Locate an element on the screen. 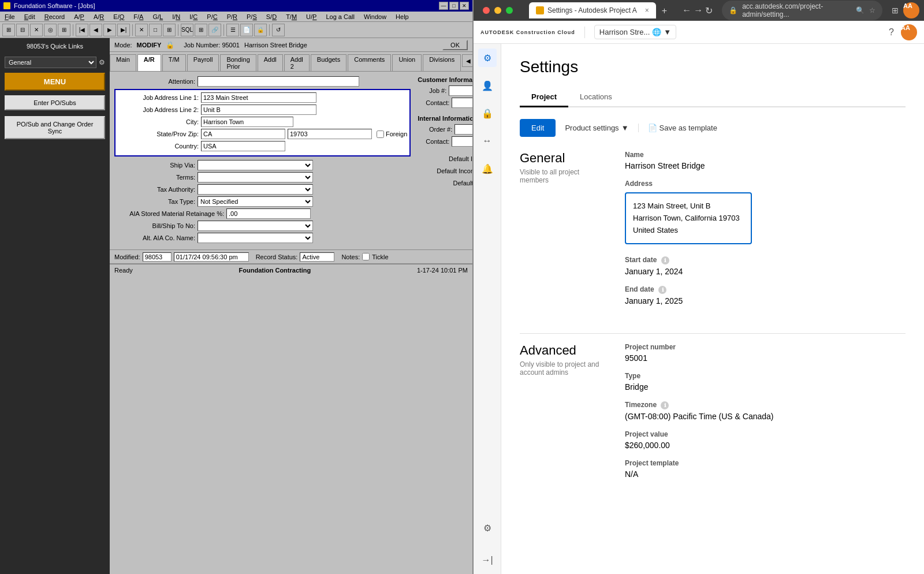 This screenshot has height=574, width=924. contact2-input is located at coordinates (462, 141).